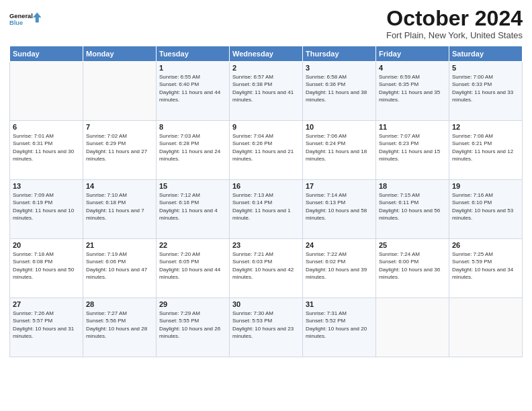 This screenshot has height=411, width=532. I want to click on cell-content: Sunrise: 7:04 AM Sunset: 6:26 PM Dayligh…, so click(266, 148).